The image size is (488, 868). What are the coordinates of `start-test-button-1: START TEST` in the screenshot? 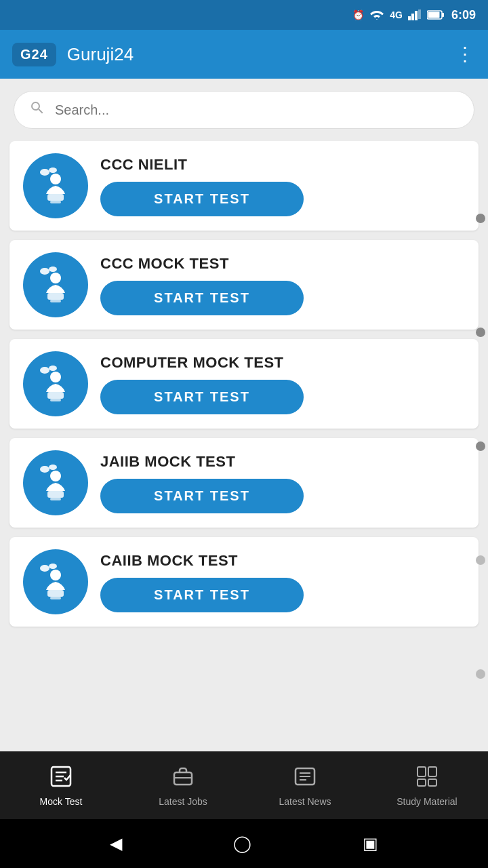 It's located at (202, 199).